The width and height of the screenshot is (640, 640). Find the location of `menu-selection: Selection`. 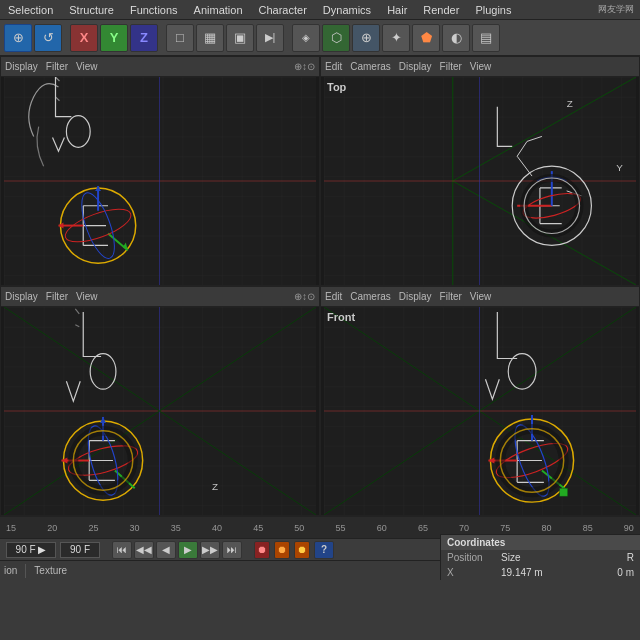

menu-selection: Selection is located at coordinates (30, 10).